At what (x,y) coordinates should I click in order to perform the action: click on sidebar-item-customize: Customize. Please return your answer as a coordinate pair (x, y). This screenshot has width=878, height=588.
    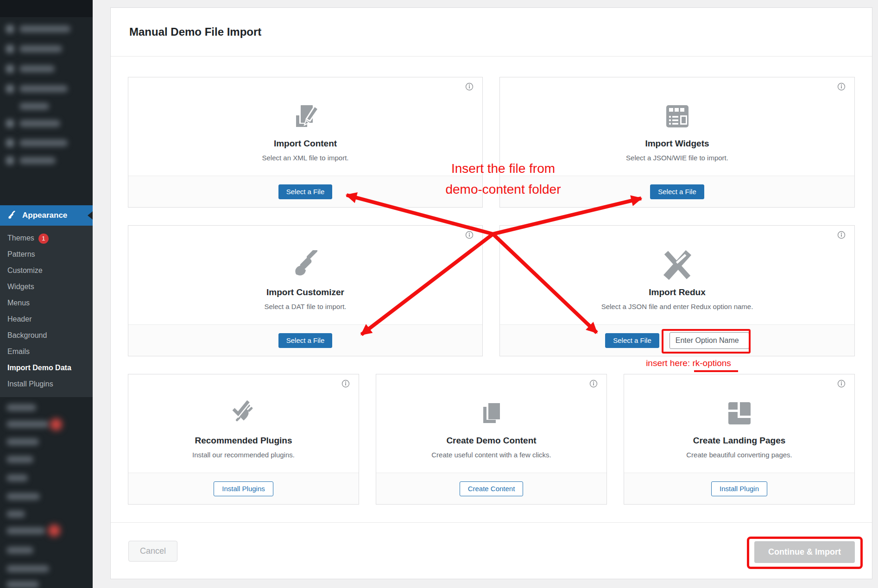
    Looking at the image, I should click on (46, 271).